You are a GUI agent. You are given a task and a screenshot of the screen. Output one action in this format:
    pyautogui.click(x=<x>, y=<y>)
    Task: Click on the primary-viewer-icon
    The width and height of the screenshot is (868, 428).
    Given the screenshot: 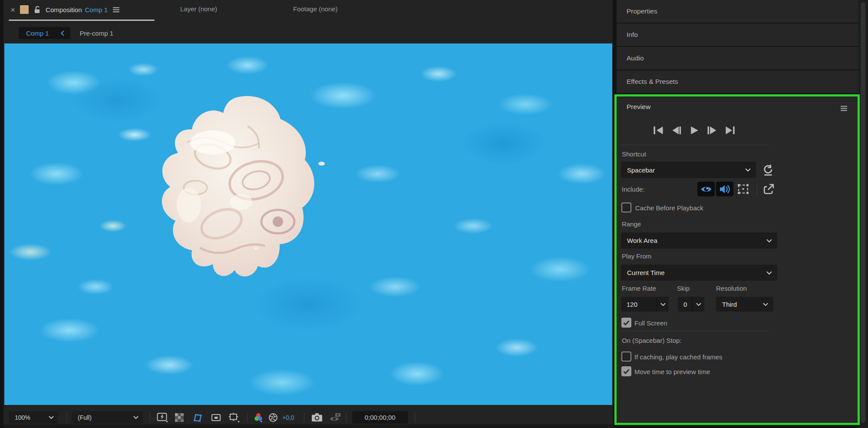 What is the action you would take?
    pyautogui.click(x=769, y=189)
    